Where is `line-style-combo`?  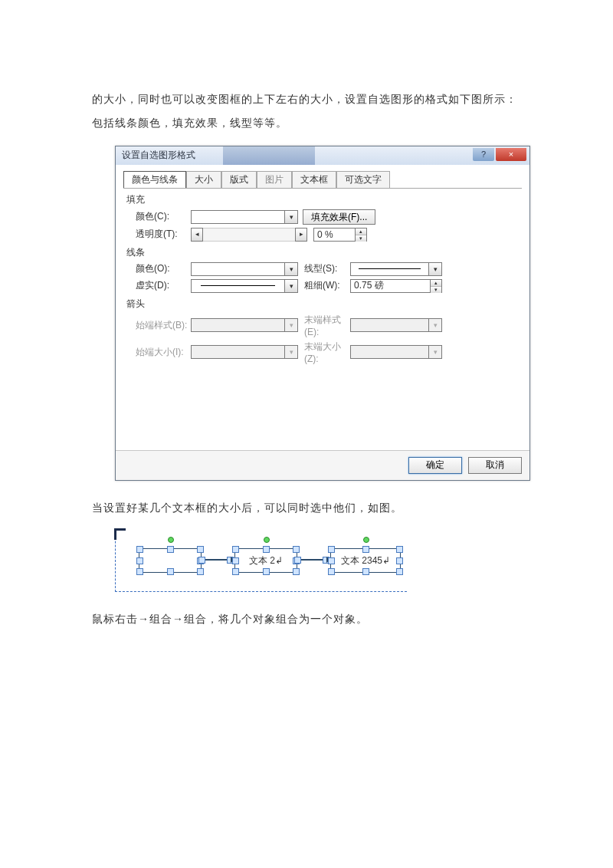
line-style-combo is located at coordinates (396, 269).